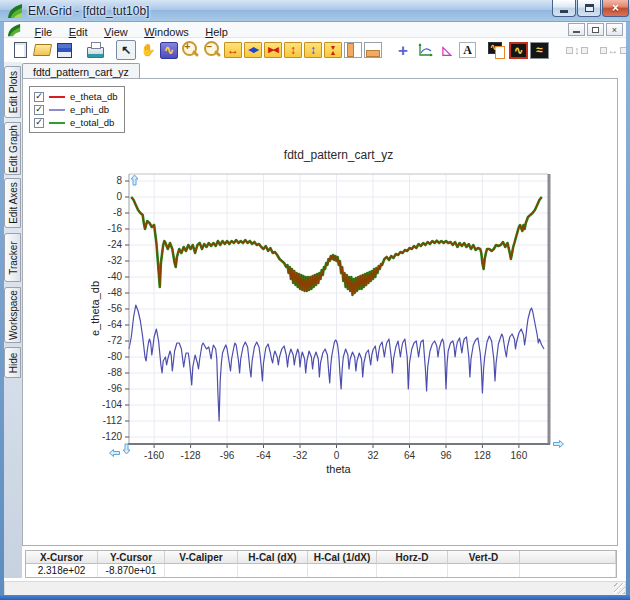 The width and height of the screenshot is (630, 600). What do you see at coordinates (116, 276) in the screenshot?
I see `svg-text: -40` at bounding box center [116, 276].